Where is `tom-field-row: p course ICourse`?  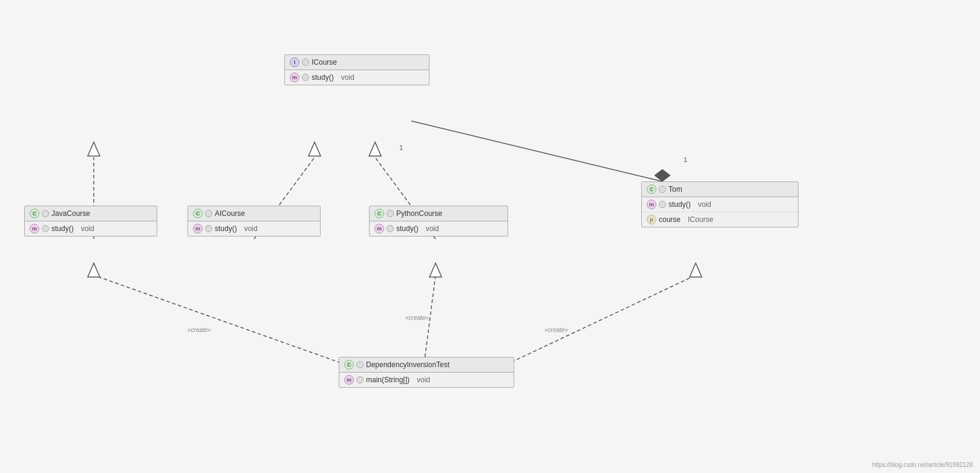
tom-field-row: p course ICourse is located at coordinates (720, 220).